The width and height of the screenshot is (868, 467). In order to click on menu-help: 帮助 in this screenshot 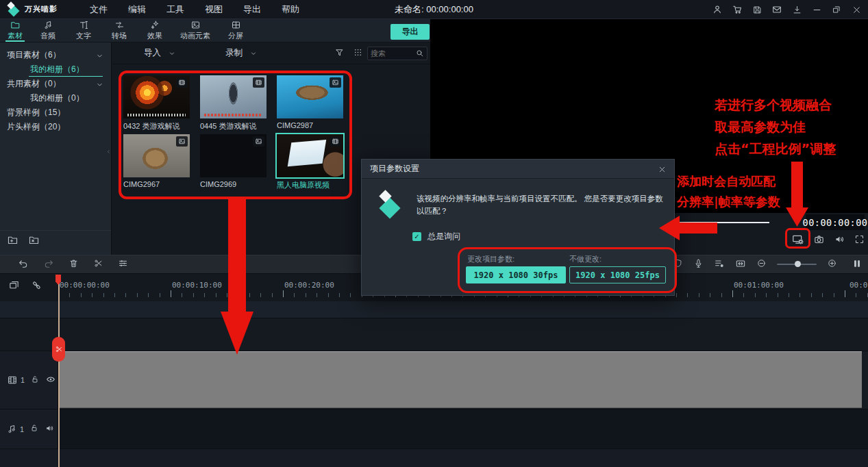, I will do `click(290, 10)`.